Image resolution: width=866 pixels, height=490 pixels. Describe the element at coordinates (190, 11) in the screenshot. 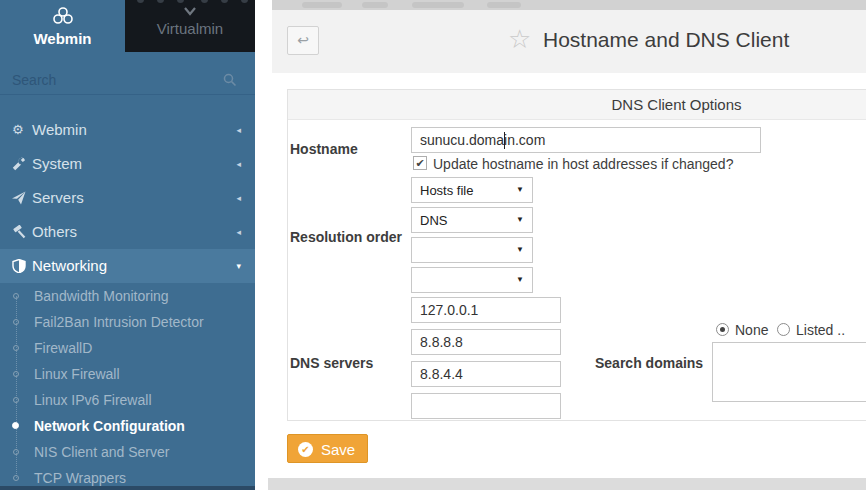

I see `chevron-down-icon` at that location.